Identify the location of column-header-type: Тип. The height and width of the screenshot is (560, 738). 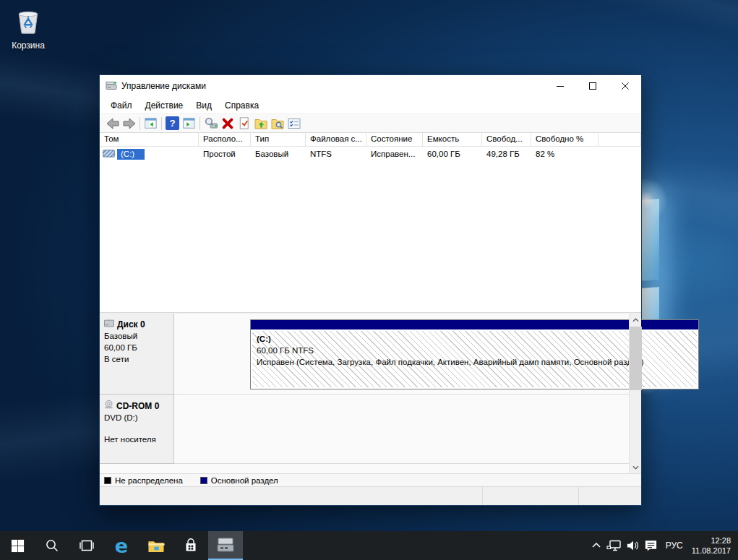
(278, 139).